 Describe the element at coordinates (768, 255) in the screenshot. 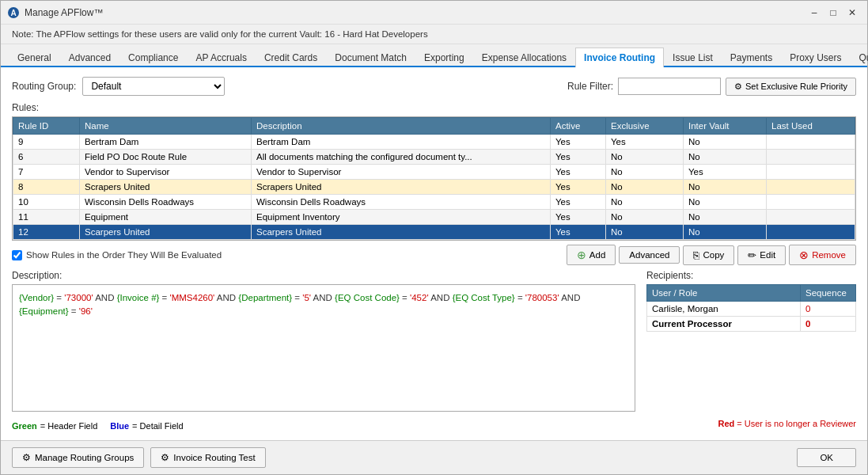

I see `edit-label: Edit` at that location.